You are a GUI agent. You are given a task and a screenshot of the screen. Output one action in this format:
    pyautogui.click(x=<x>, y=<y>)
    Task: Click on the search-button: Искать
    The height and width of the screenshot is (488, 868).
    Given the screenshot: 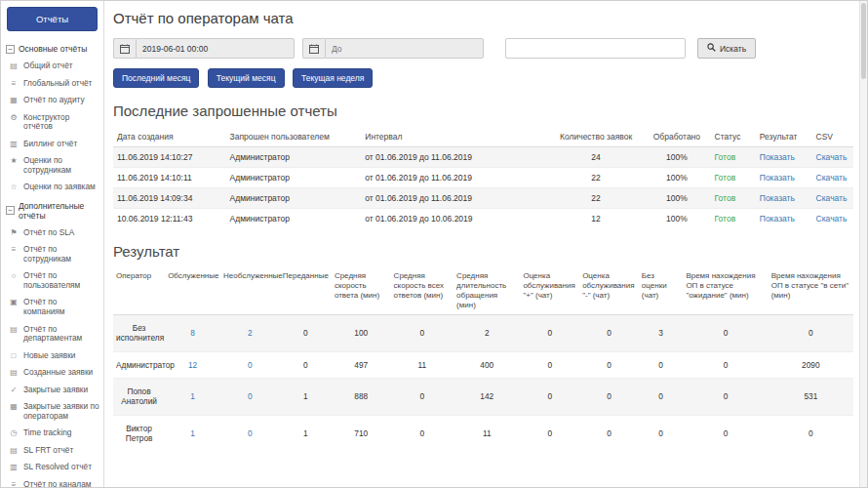 What is the action you would take?
    pyautogui.click(x=727, y=49)
    